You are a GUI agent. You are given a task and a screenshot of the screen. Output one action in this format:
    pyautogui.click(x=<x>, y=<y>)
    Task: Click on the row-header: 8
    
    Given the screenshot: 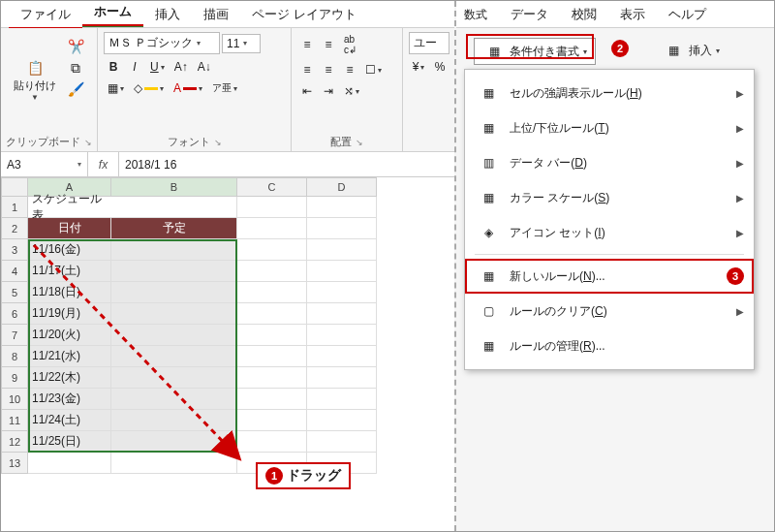 What is the action you would take?
    pyautogui.click(x=15, y=357)
    